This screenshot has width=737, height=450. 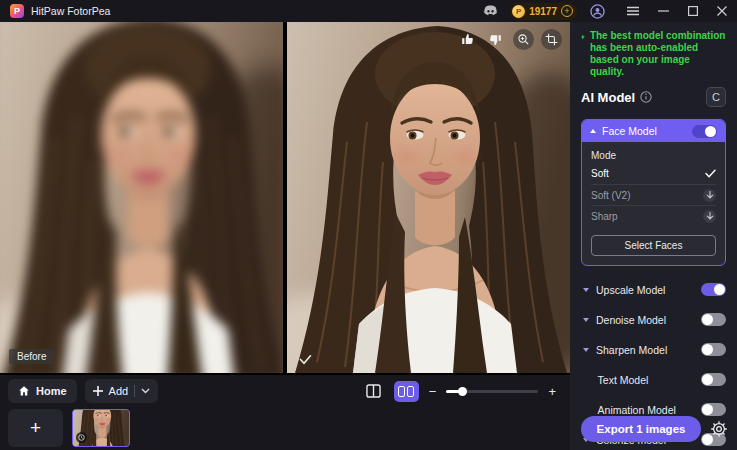 What do you see at coordinates (714, 320) in the screenshot?
I see `denoise-model-toggle` at bounding box center [714, 320].